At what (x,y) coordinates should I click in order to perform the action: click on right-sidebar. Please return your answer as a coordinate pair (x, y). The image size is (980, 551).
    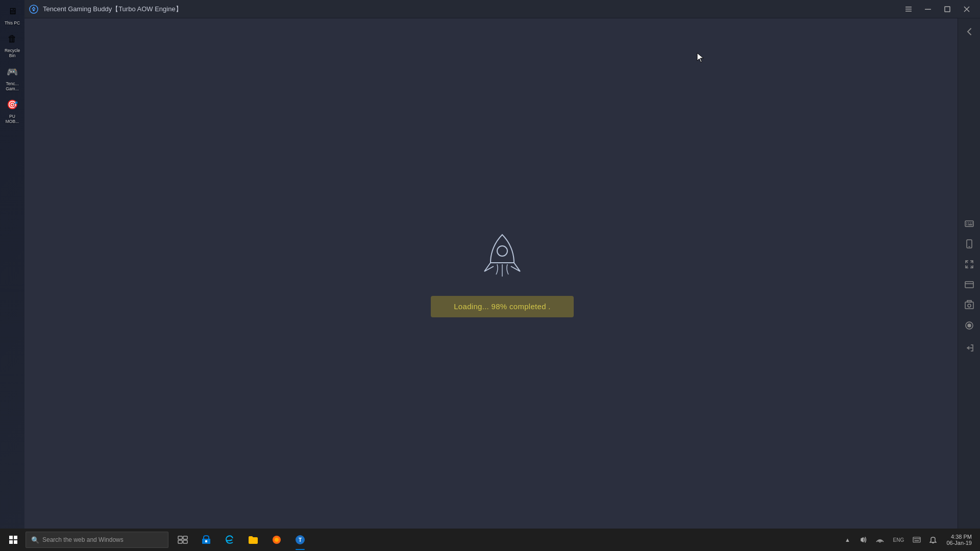
    Looking at the image, I should click on (969, 273).